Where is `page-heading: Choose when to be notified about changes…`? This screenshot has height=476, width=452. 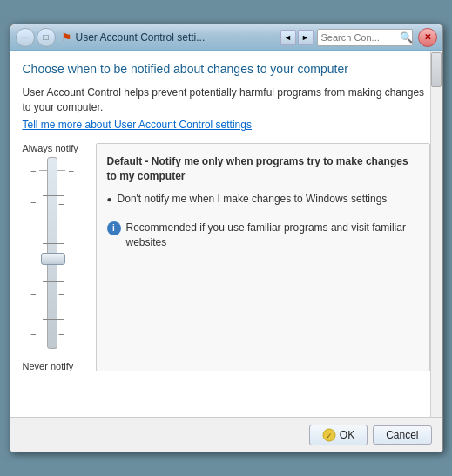
page-heading: Choose when to be notified about changes… is located at coordinates (226, 69).